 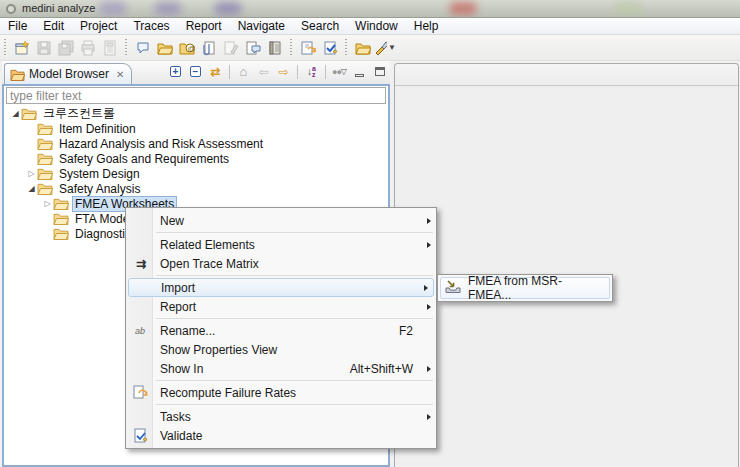 What do you see at coordinates (151, 26) in the screenshot?
I see `menu-traces: Traces` at bounding box center [151, 26].